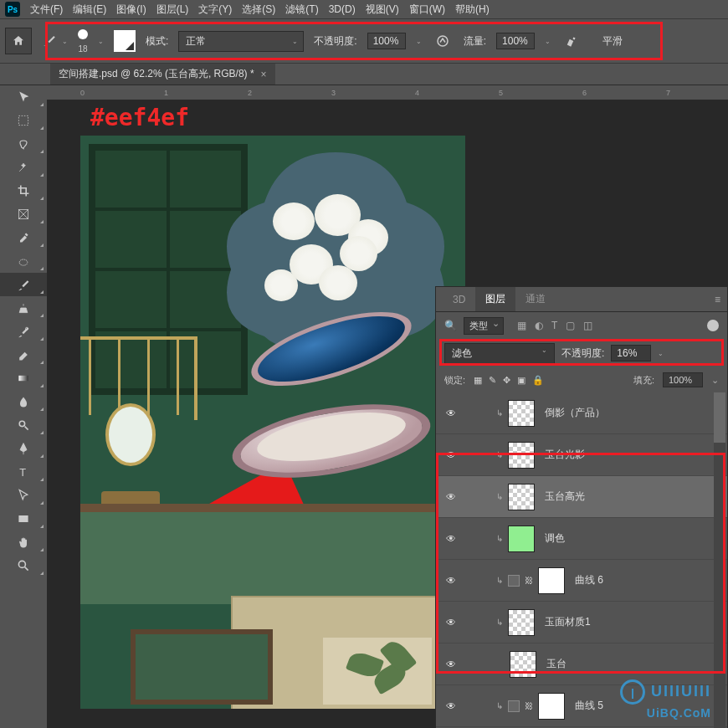 This screenshot has width=728, height=728. What do you see at coordinates (555, 539) in the screenshot?
I see `layer-name: 调色` at bounding box center [555, 539].